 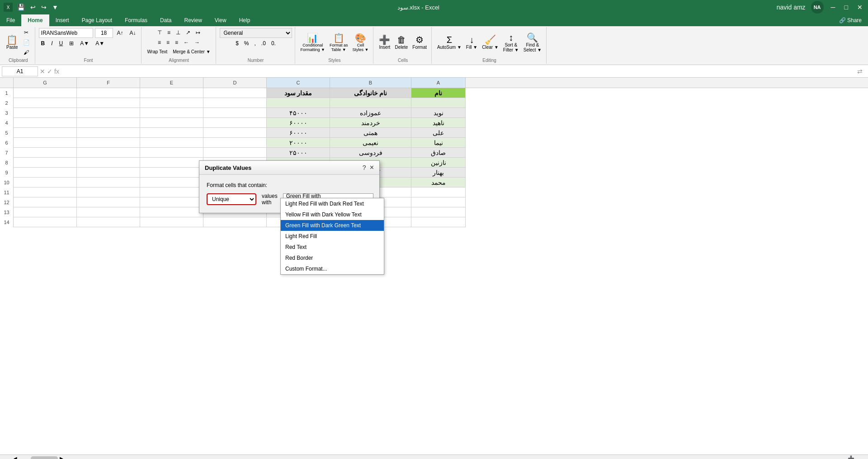 What do you see at coordinates (332, 258) in the screenshot?
I see `format-option-red-border: Red Border` at bounding box center [332, 258].